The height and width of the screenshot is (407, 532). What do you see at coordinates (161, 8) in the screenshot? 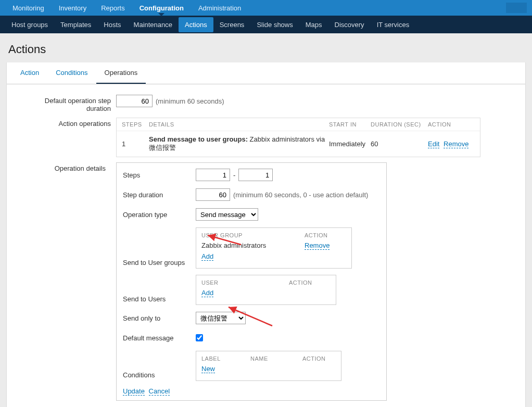
I see `topnav-configuration: Configuration` at bounding box center [161, 8].